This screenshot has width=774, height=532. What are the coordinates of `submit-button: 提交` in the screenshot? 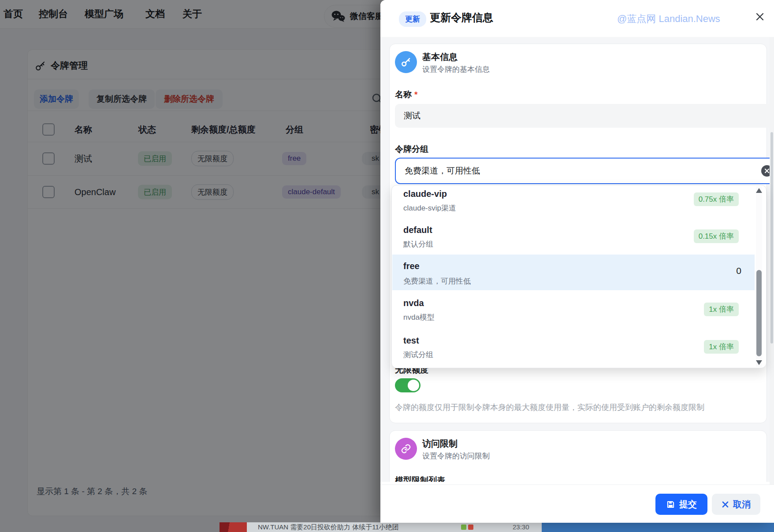 It's located at (681, 504).